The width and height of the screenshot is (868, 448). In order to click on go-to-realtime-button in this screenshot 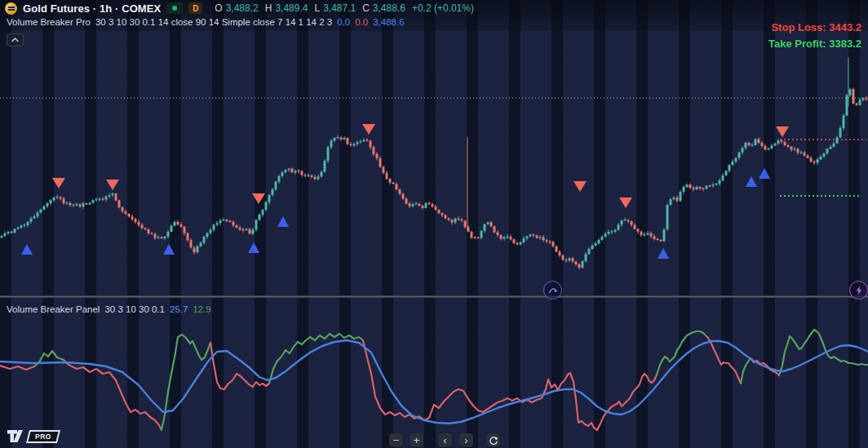, I will do `click(553, 291)`.